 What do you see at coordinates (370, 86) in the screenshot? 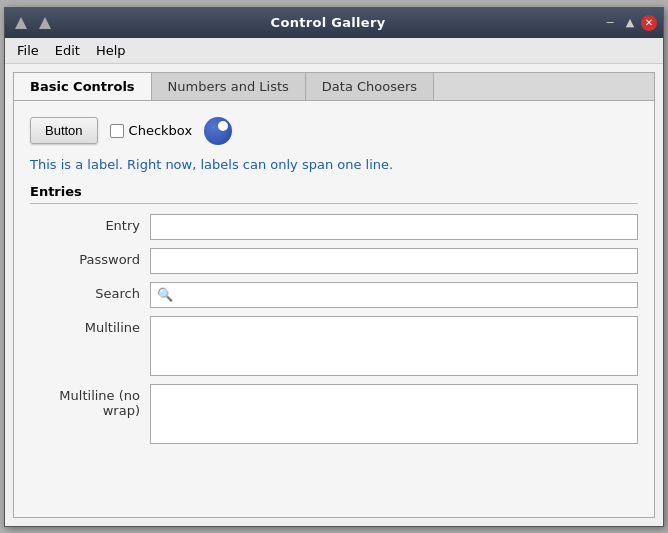
I see `tab-data-choosers: Data Choosers` at bounding box center [370, 86].